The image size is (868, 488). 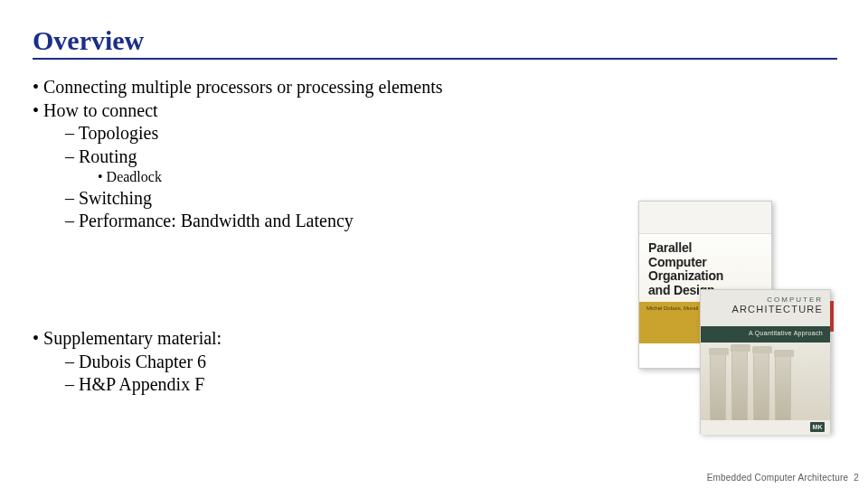 I want to click on page-number: 2, so click(x=856, y=477).